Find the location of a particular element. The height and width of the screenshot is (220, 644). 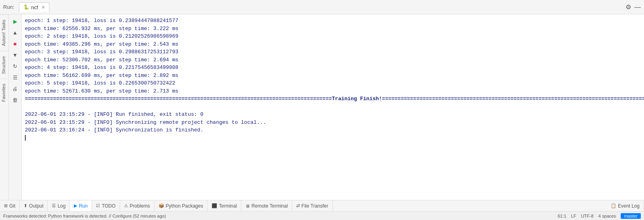

play-button: ▶ is located at coordinates (15, 21).